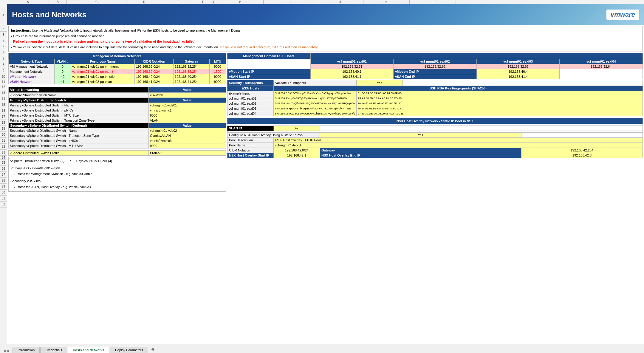 Image resolution: width=644 pixels, height=353 pixels. Describe the element at coordinates (601, 76) in the screenshot. I see `vsan-empty` at that location.